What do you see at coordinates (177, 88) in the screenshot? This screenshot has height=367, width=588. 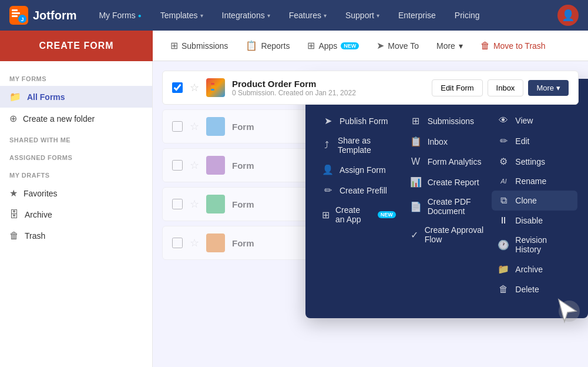 I see `form-row-checkbox` at bounding box center [177, 88].